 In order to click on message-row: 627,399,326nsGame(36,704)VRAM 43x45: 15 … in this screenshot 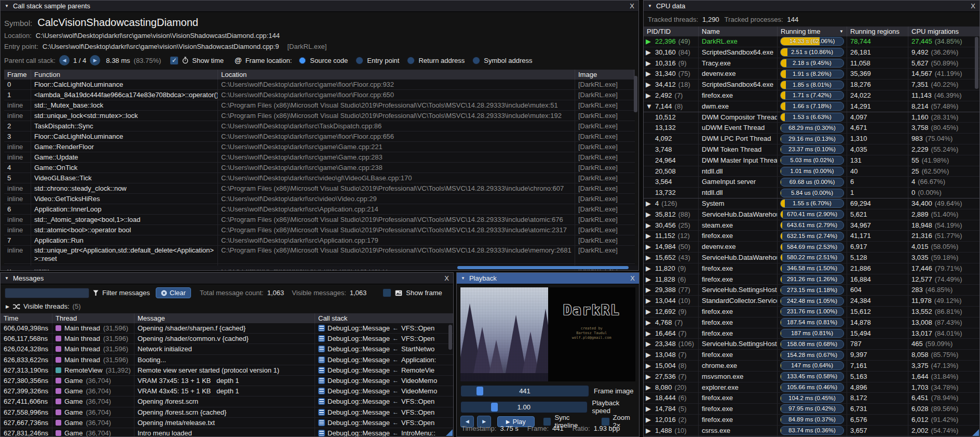, I will do `click(227, 391)`.